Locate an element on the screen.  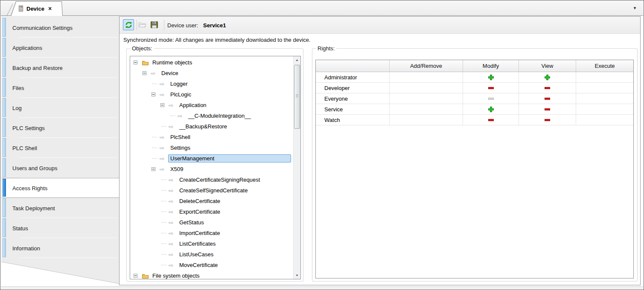
sidebar-item-backup-and-restore: Backup and Restore is located at coordinates (60, 67).